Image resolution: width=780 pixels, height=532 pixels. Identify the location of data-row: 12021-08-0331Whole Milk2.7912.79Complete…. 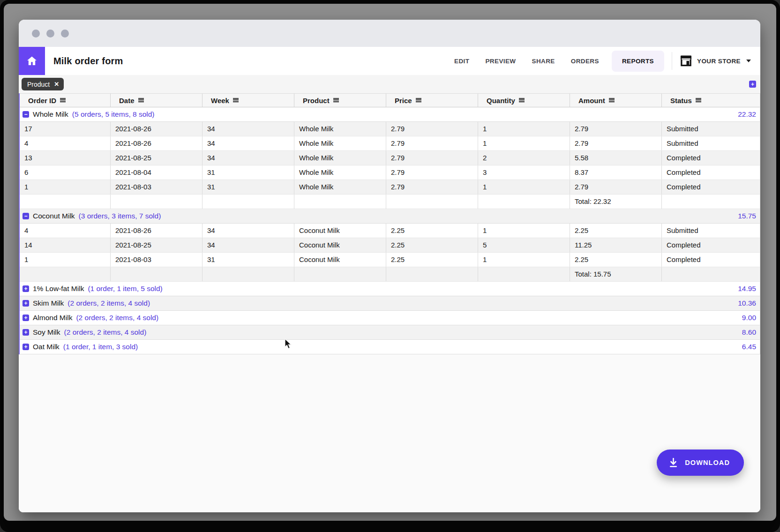
(390, 187).